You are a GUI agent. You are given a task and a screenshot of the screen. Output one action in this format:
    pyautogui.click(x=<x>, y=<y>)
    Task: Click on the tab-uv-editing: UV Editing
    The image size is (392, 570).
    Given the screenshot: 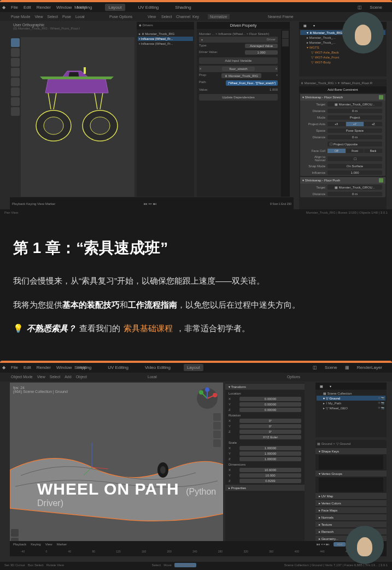 What is the action you would take?
    pyautogui.click(x=149, y=8)
    